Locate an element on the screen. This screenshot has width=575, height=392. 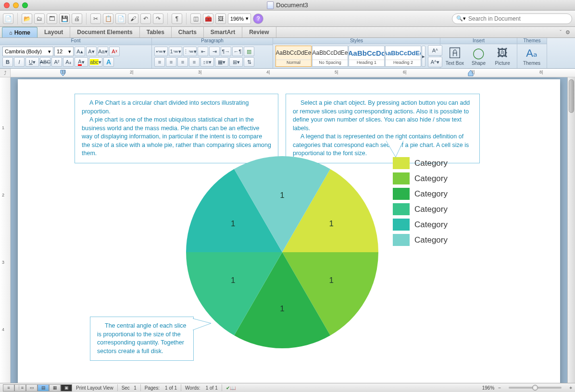
clear-formatting-button: Aᵡ is located at coordinates (114, 51).